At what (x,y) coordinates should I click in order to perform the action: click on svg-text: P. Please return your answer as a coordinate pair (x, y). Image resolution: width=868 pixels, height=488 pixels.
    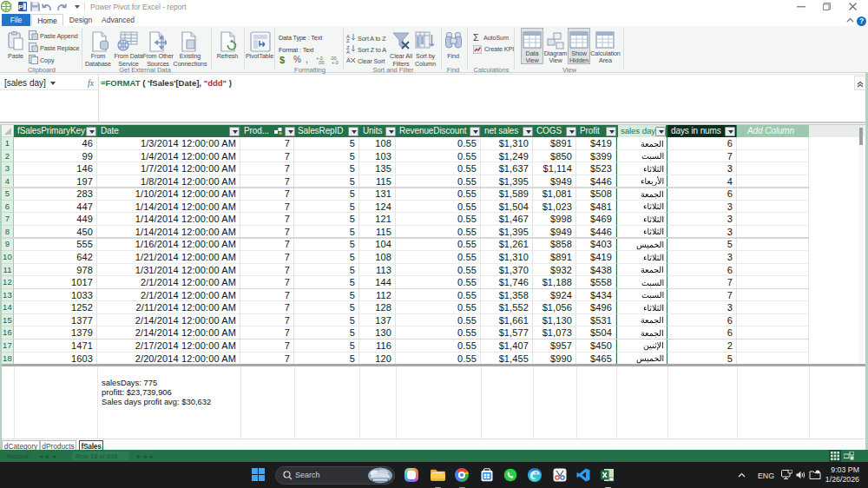
    Looking at the image, I should click on (21, 7).